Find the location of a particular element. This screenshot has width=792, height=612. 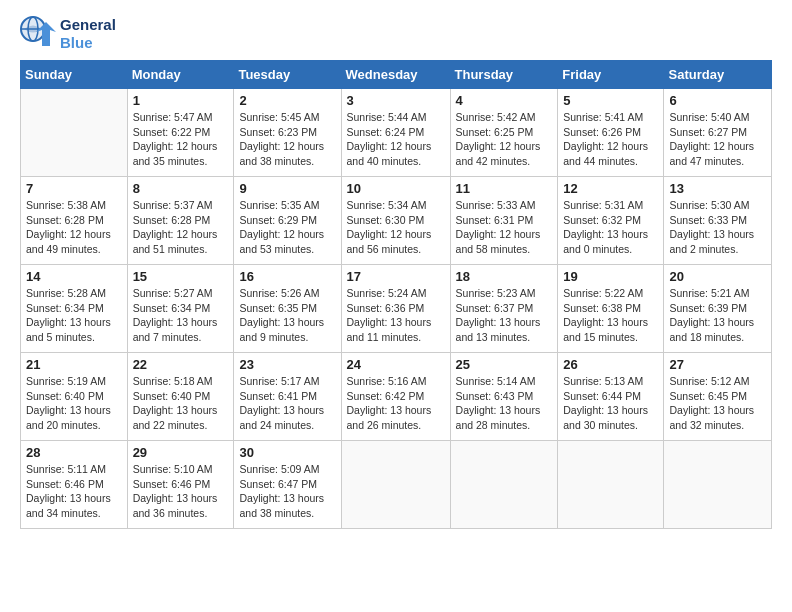

weekday-header-tuesday: Tuesday is located at coordinates (288, 75).